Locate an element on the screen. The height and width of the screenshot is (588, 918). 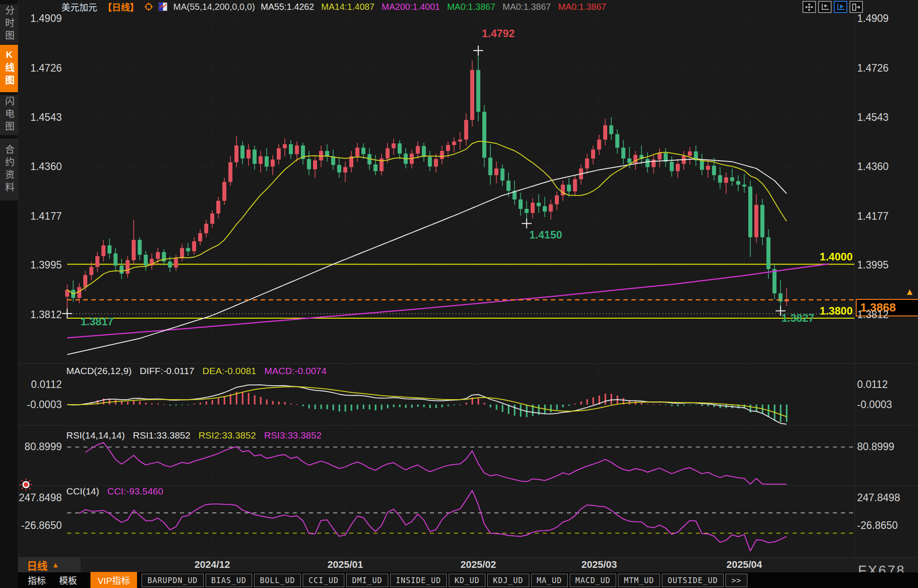
tab-vip-indicator: VIP指标 is located at coordinates (114, 580).